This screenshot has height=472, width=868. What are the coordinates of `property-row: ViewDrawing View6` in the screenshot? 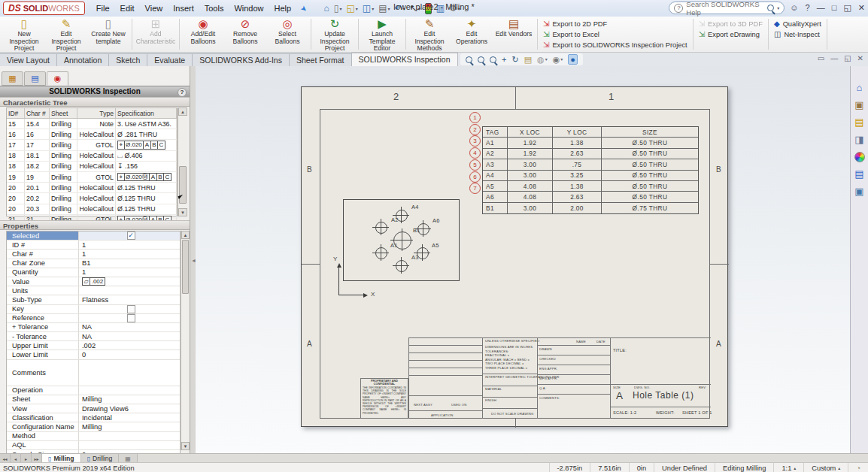 It's located at (93, 409).